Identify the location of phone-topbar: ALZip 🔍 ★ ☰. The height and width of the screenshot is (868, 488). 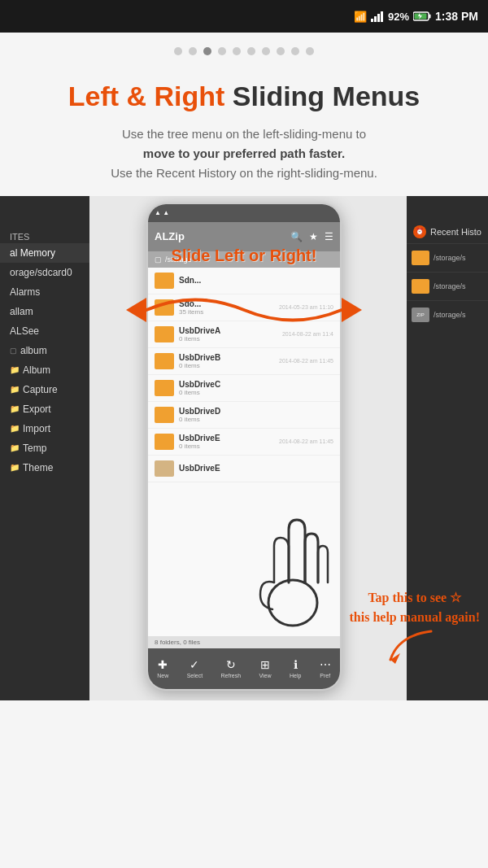
(244, 237).